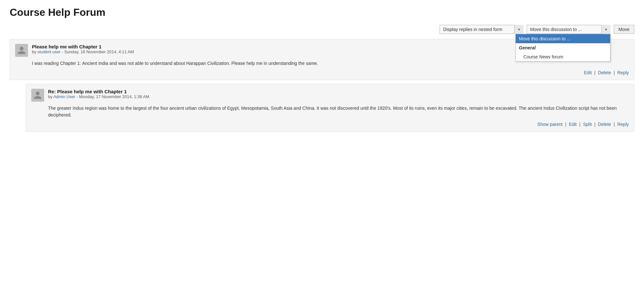  Describe the element at coordinates (38, 95) in the screenshot. I see `post-2-avatar` at that location.